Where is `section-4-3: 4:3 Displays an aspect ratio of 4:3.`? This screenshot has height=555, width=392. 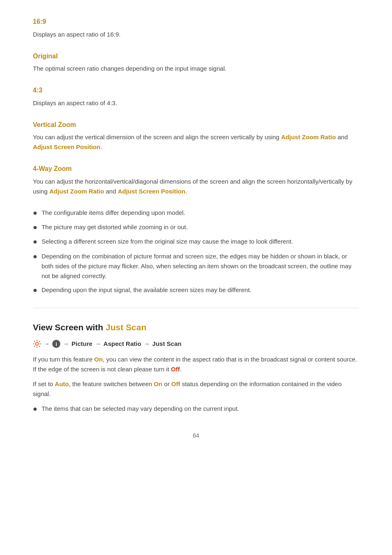
section-4-3: 4:3 Displays an aspect ratio of 4:3. is located at coordinates (196, 97).